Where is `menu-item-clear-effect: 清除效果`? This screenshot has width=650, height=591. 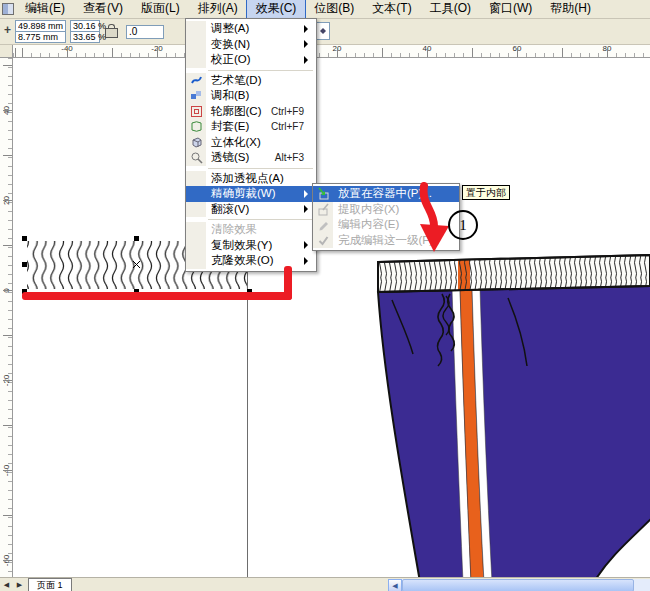 menu-item-clear-effect: 清除效果 is located at coordinates (251, 230).